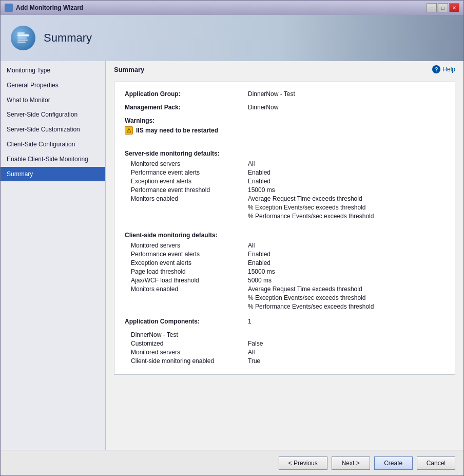  I want to click on warning-text: IIS may need to be restarted, so click(177, 130).